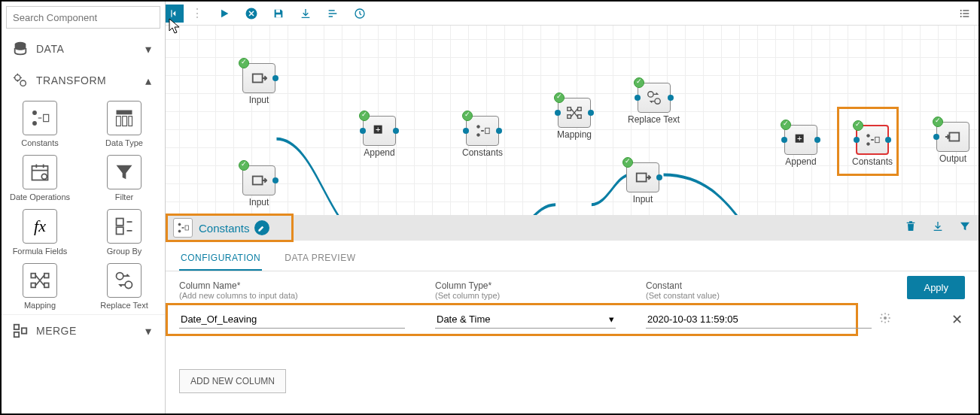 This screenshot has width=980, height=415. Describe the element at coordinates (233, 381) in the screenshot. I see `add-new-column-button: ADD NEW COLUMN` at that location.